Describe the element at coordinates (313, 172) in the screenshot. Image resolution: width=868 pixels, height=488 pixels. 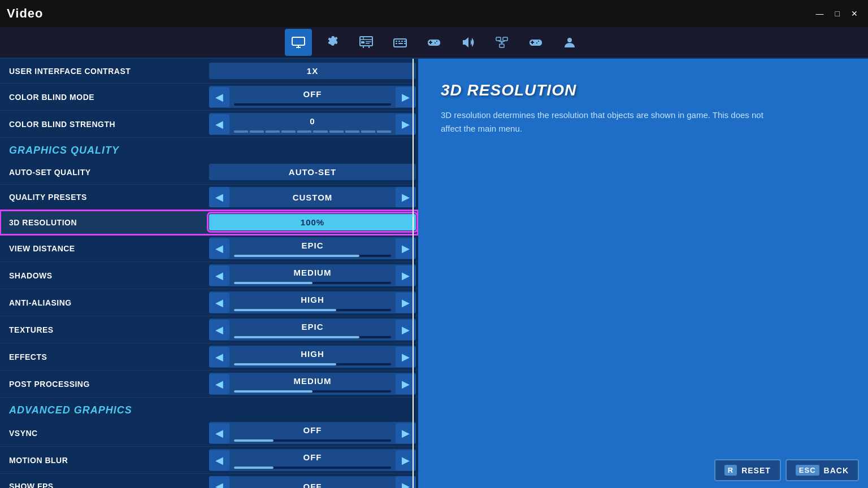
I see `value-autoset: AUTO-SET` at that location.